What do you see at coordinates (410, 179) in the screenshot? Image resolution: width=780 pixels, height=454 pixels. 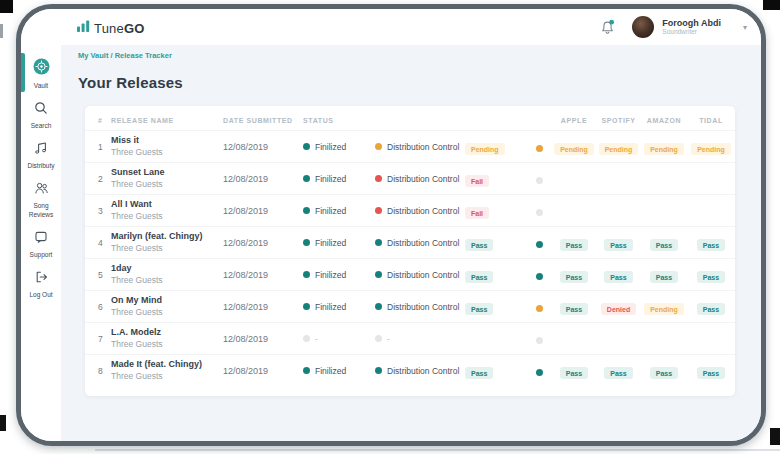 I see `table-row: 2Sunset LaneThree Guests12/08/2019Finili…` at bounding box center [410, 179].